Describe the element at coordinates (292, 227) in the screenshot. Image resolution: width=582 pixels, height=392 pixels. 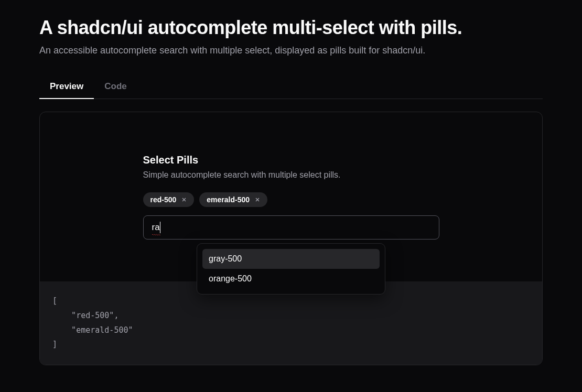
I see `search-input` at that location.